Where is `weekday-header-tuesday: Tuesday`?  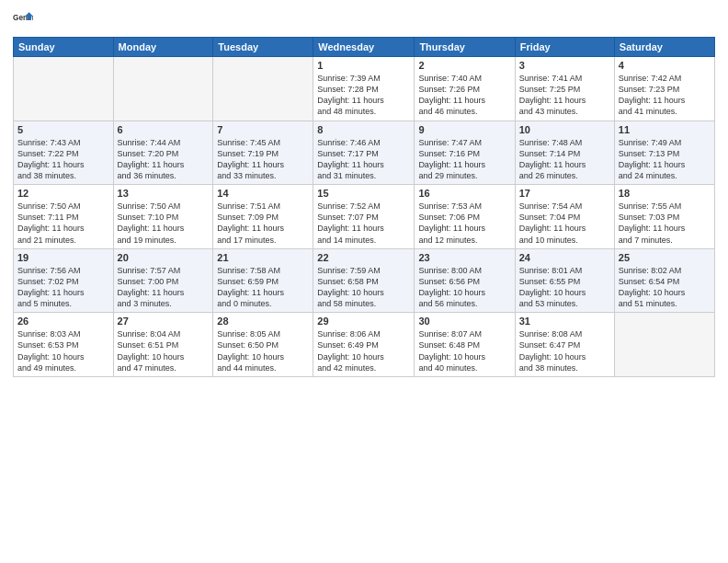 weekday-header-tuesday: Tuesday is located at coordinates (263, 48).